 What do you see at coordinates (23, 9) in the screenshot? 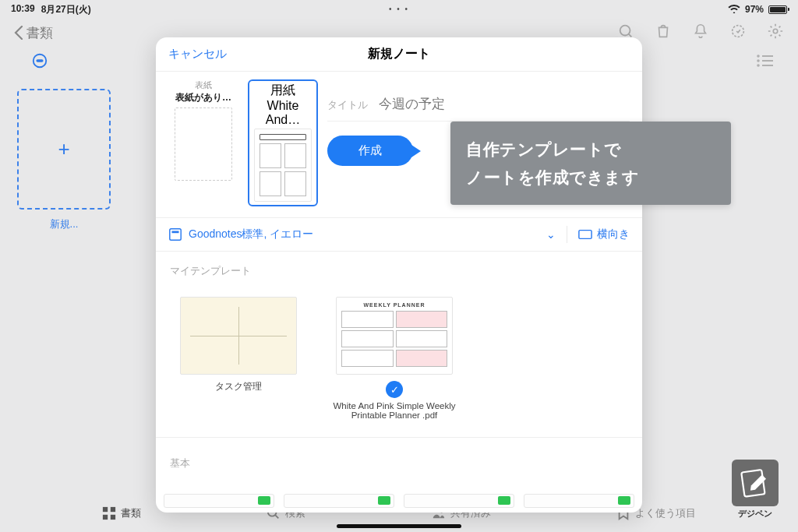
I see `status-time: 10:39` at bounding box center [23, 9].